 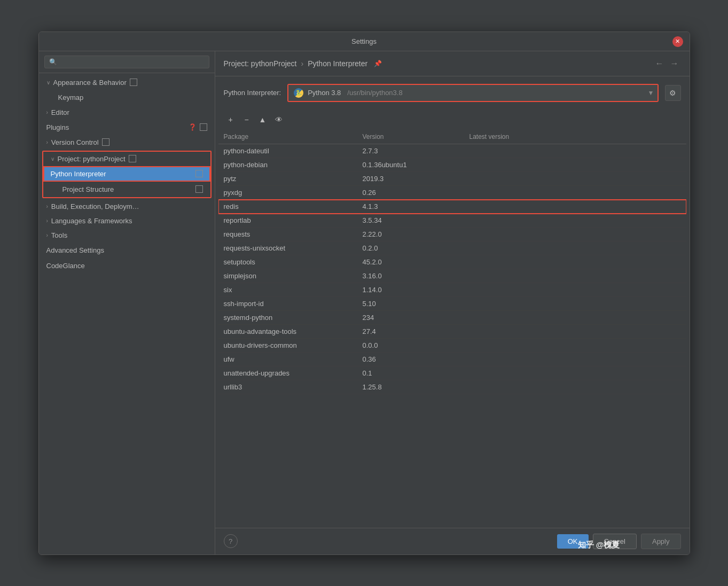 What do you see at coordinates (416, 137) in the screenshot?
I see `col-version: Version` at bounding box center [416, 137].